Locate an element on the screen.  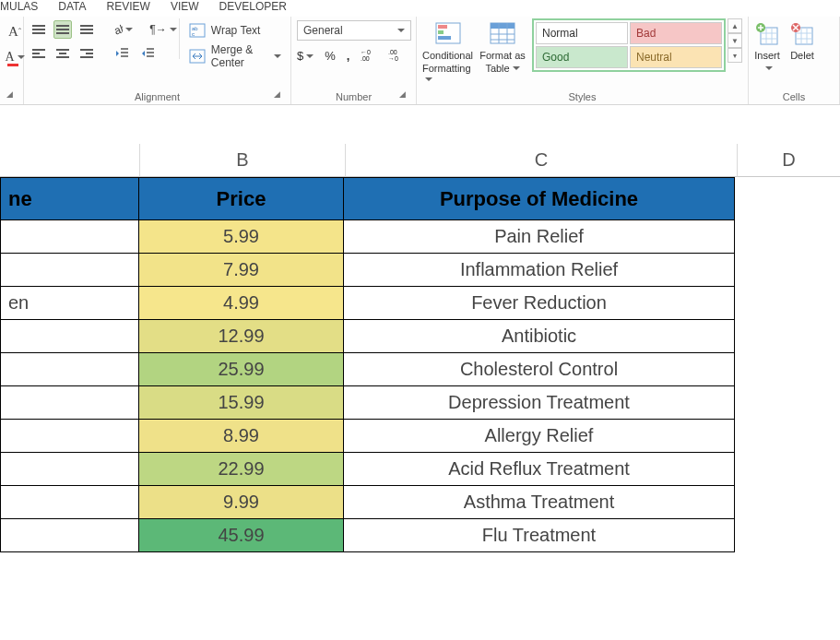
cell-purpose: Acid Reflux Treatment is located at coordinates (539, 469).